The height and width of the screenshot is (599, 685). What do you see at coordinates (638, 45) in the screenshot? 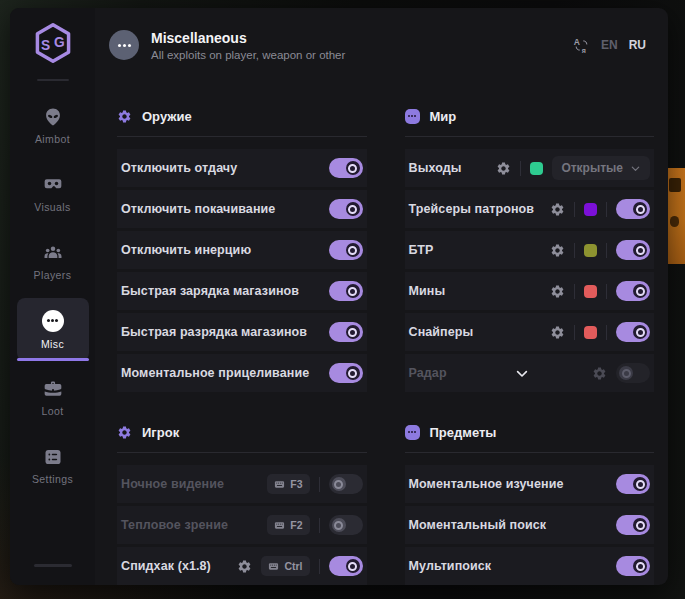
I see `lang-ru-button: RU` at bounding box center [638, 45].